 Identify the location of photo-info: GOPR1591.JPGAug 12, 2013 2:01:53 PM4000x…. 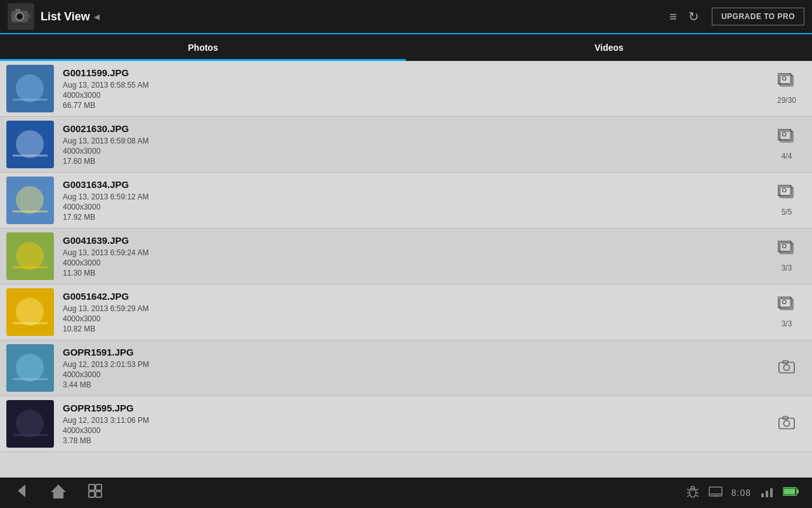
(415, 368).